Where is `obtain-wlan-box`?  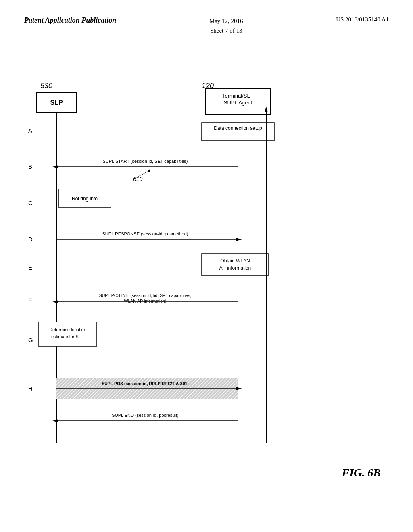
obtain-wlan-box is located at coordinates (235, 264).